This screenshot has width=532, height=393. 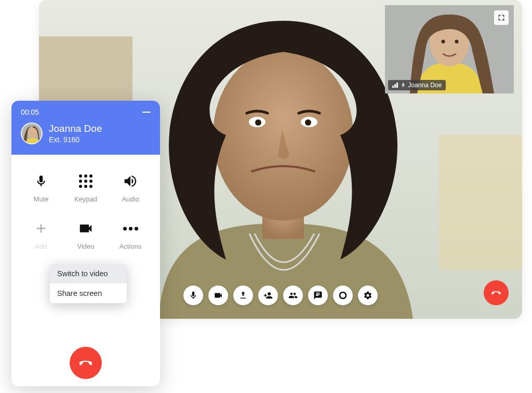 I want to click on popover-switch-to-video: Switch to video, so click(x=88, y=274).